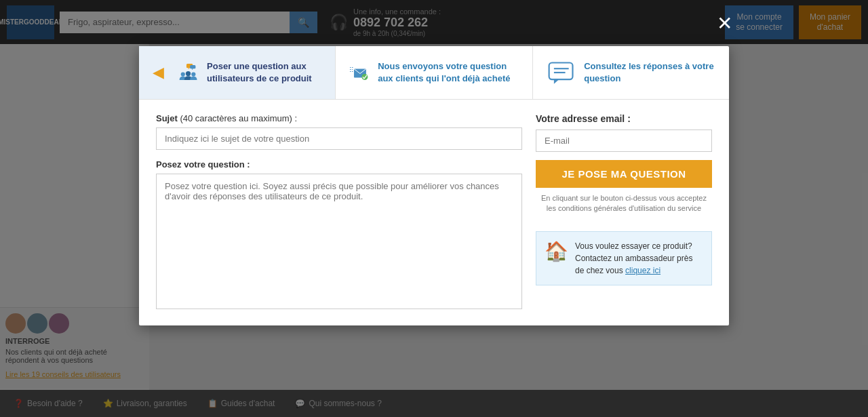 The image size is (868, 417). What do you see at coordinates (264, 73) in the screenshot?
I see `step-1-text: Poser une question aux utilisateurs de c…` at bounding box center [264, 73].